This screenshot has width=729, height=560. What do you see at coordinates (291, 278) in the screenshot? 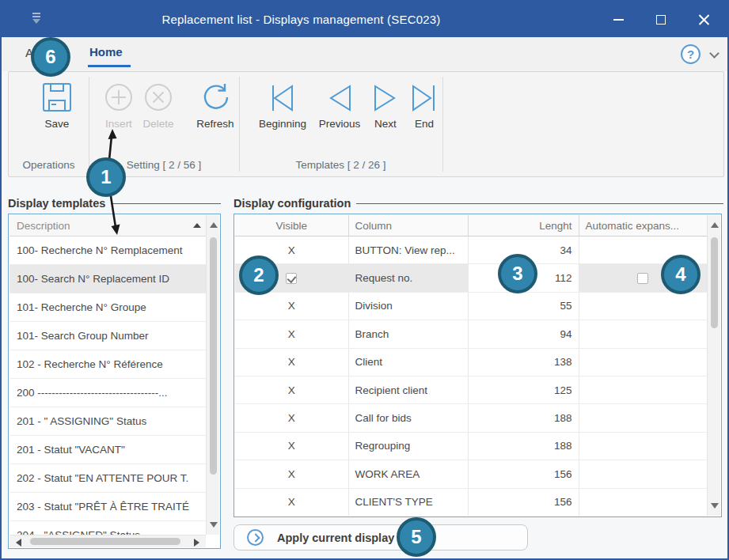
I see `visible-checkbox-checked` at bounding box center [291, 278].